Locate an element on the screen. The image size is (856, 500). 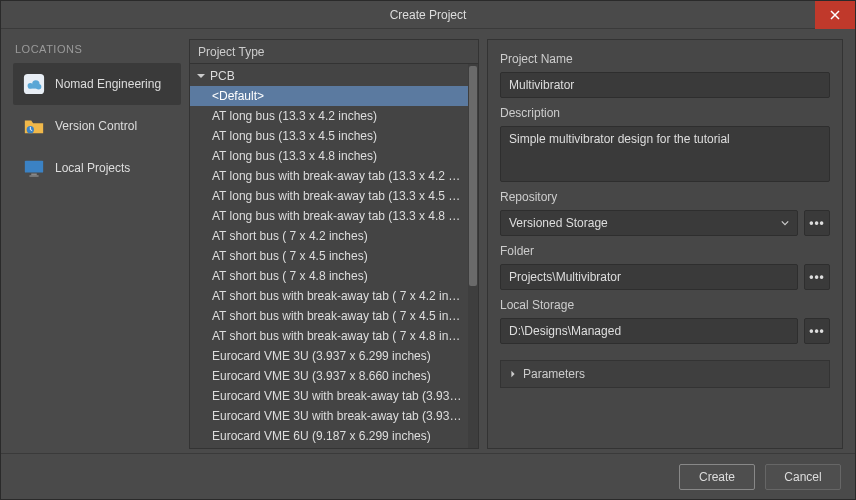
folder-label: Folder is located at coordinates (665, 251).